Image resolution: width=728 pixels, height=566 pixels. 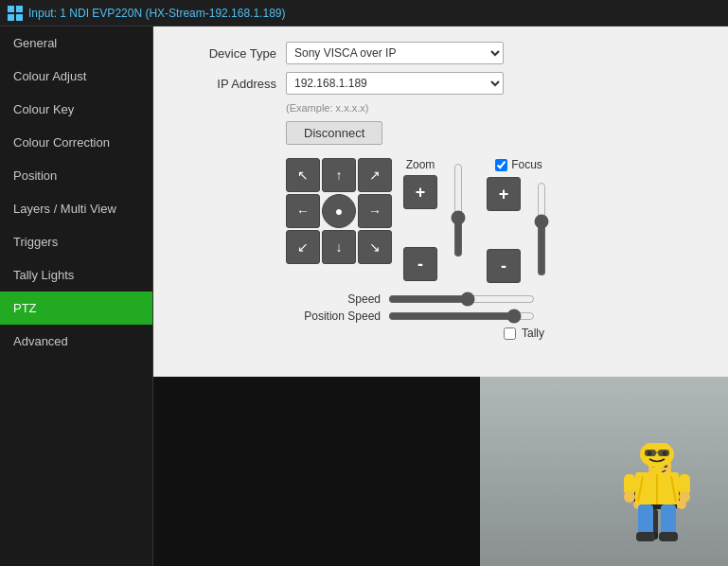 What do you see at coordinates (76, 44) in the screenshot?
I see `sidebar-item-general: General` at bounding box center [76, 44].